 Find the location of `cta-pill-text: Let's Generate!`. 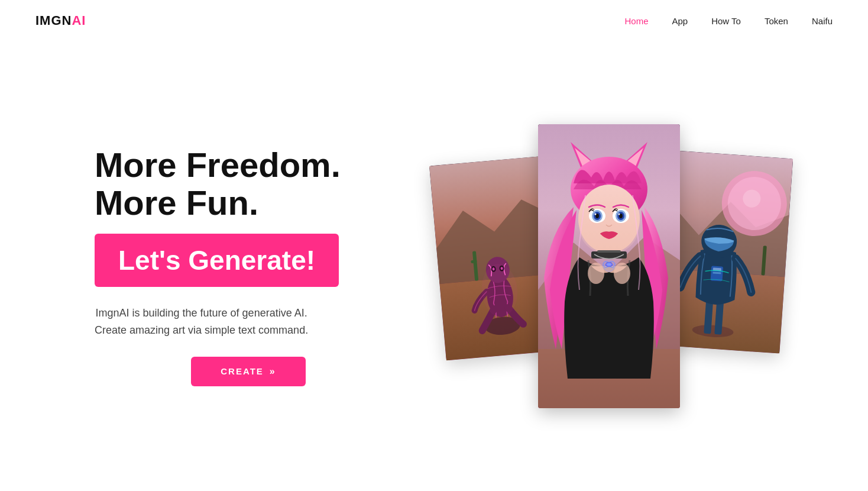

cta-pill-text: Let's Generate! is located at coordinates (216, 260).